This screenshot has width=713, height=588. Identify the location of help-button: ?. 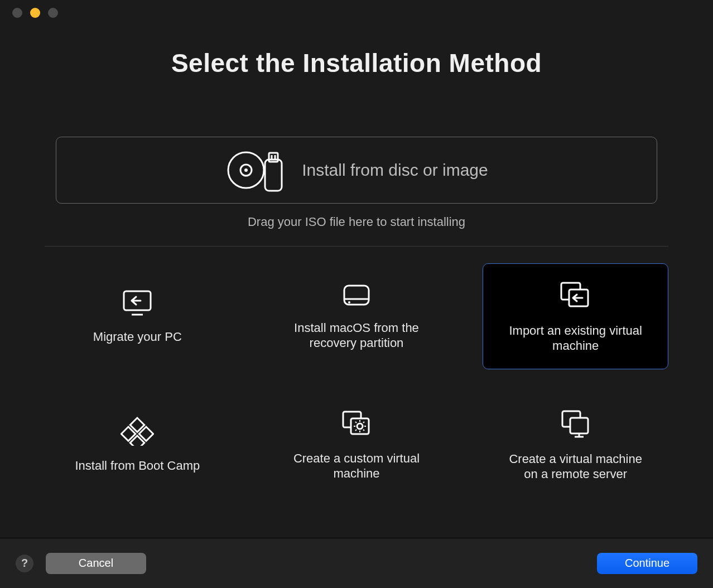
(25, 563).